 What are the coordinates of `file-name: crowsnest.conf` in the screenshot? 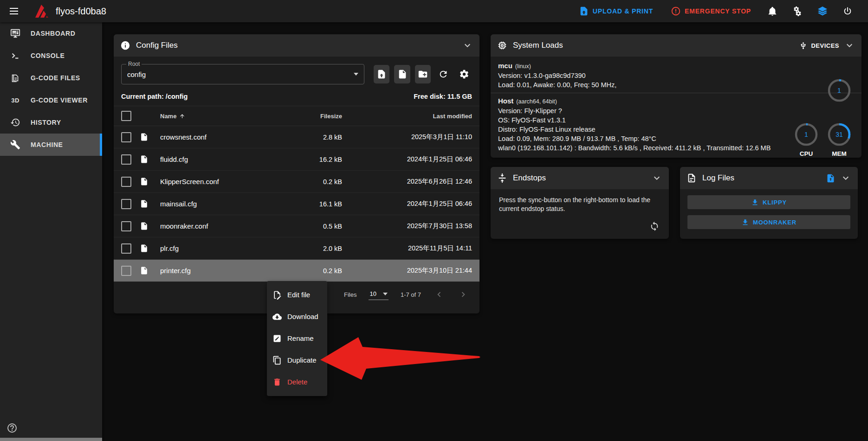 It's located at (221, 137).